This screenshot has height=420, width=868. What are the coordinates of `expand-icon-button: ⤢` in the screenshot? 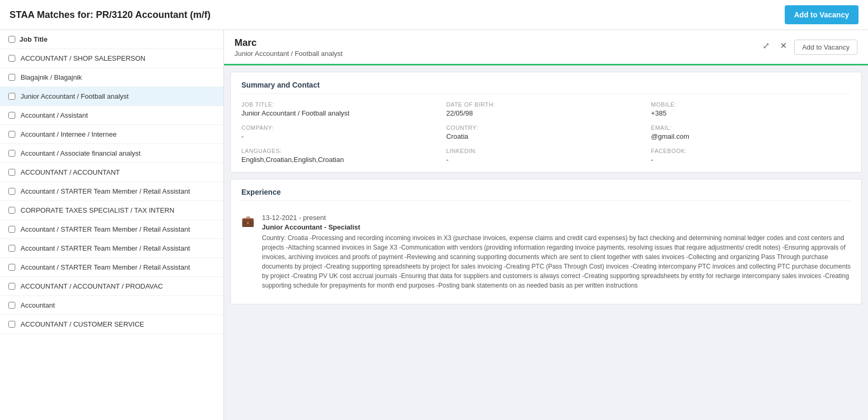 It's located at (766, 45).